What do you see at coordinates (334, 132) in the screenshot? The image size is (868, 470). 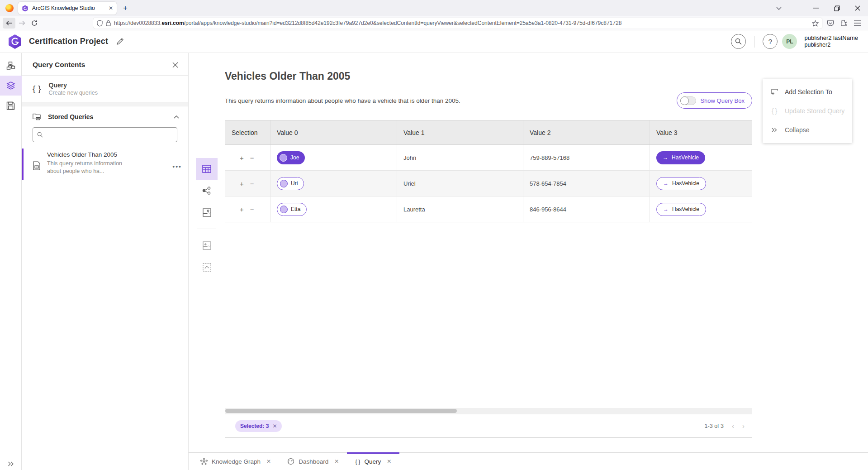 I see `column-header-value0: Value 0` at bounding box center [334, 132].